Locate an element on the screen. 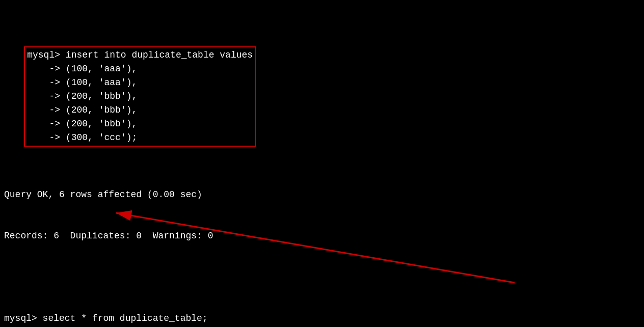  prompt-insert: mysql> is located at coordinates (46, 55).